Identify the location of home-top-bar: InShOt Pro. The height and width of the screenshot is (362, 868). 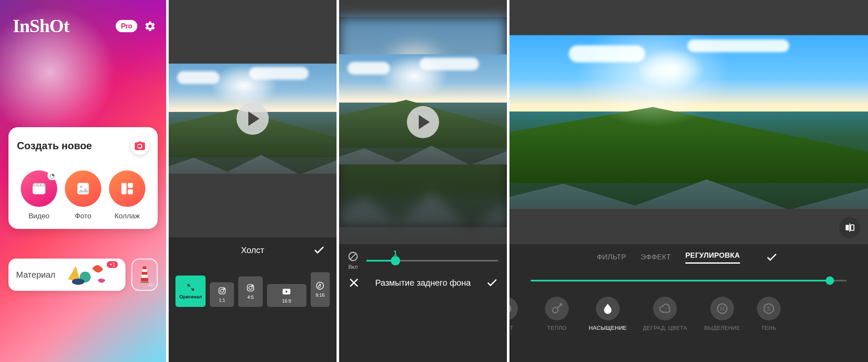
(84, 26).